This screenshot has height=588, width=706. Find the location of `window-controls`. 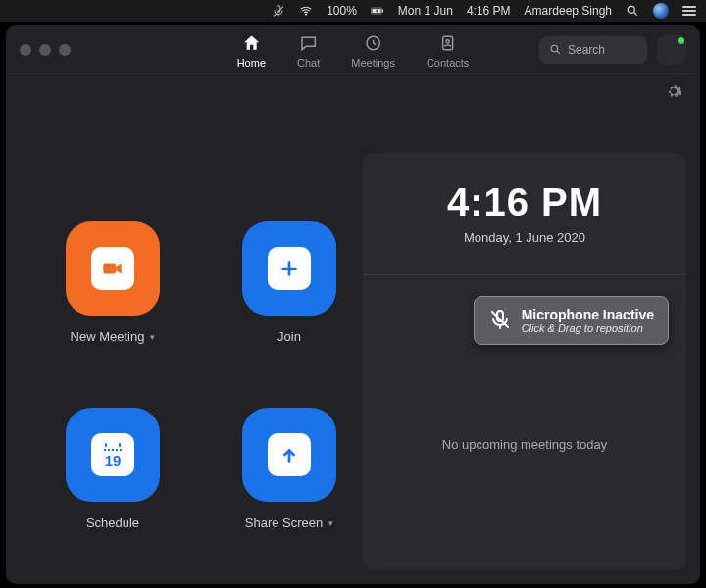

window-controls is located at coordinates (45, 50).